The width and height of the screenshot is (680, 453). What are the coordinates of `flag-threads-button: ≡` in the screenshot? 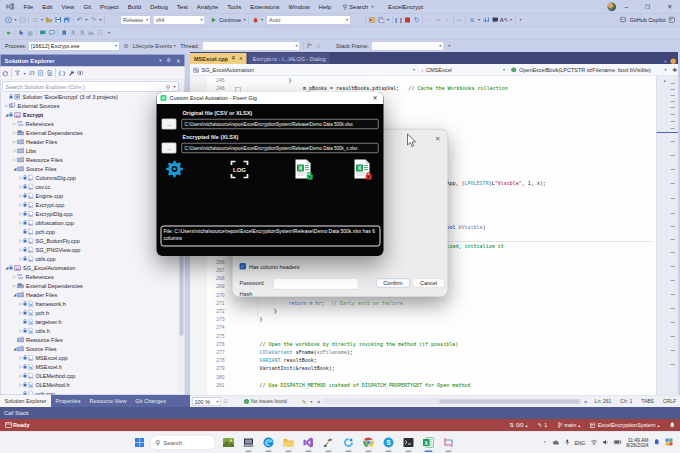 It's located at (318, 46).